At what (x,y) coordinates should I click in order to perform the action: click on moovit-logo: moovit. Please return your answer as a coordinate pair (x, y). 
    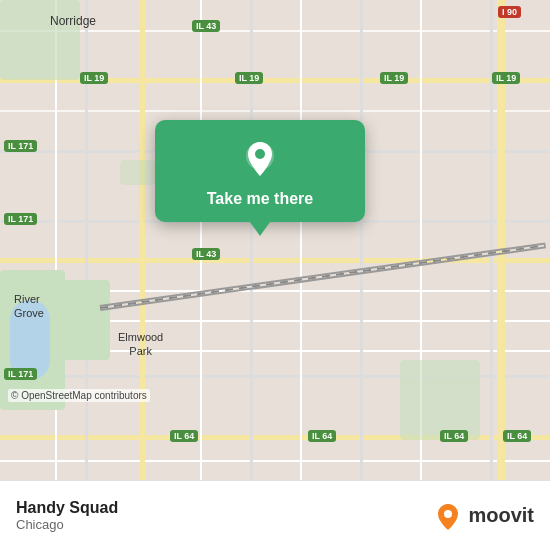
    Looking at the image, I should click on (484, 516).